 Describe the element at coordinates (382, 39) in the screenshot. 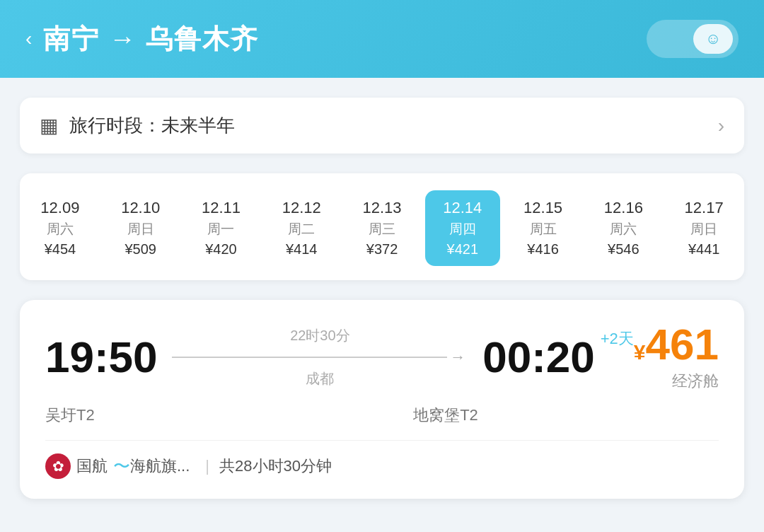

I see `header: ‹ 南宁 → 乌鲁木齐 ☺` at that location.